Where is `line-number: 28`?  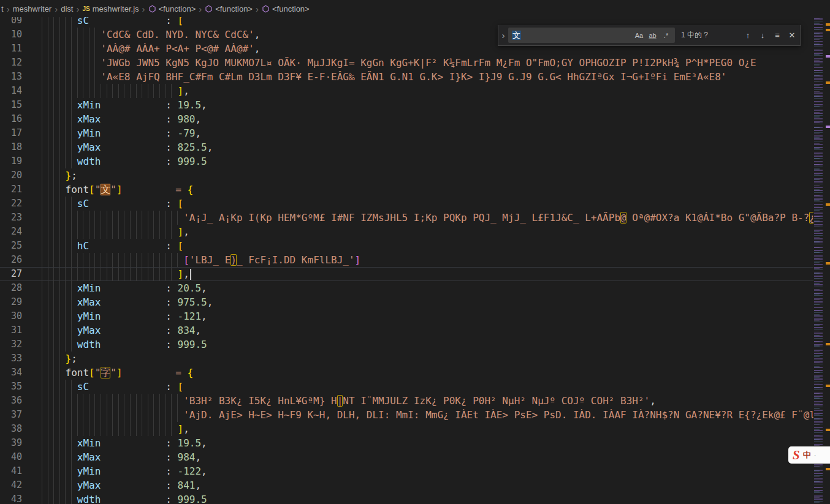
line-number: 28 is located at coordinates (11, 288).